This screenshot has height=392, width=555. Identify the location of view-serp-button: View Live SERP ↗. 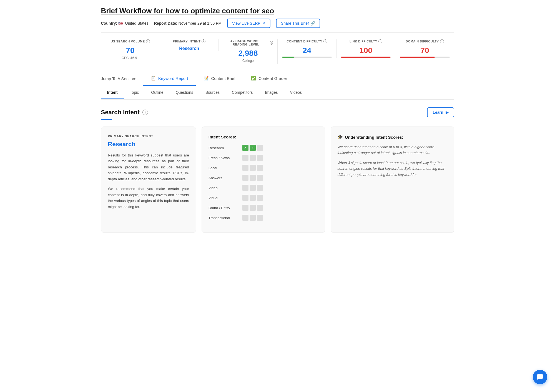
(249, 23).